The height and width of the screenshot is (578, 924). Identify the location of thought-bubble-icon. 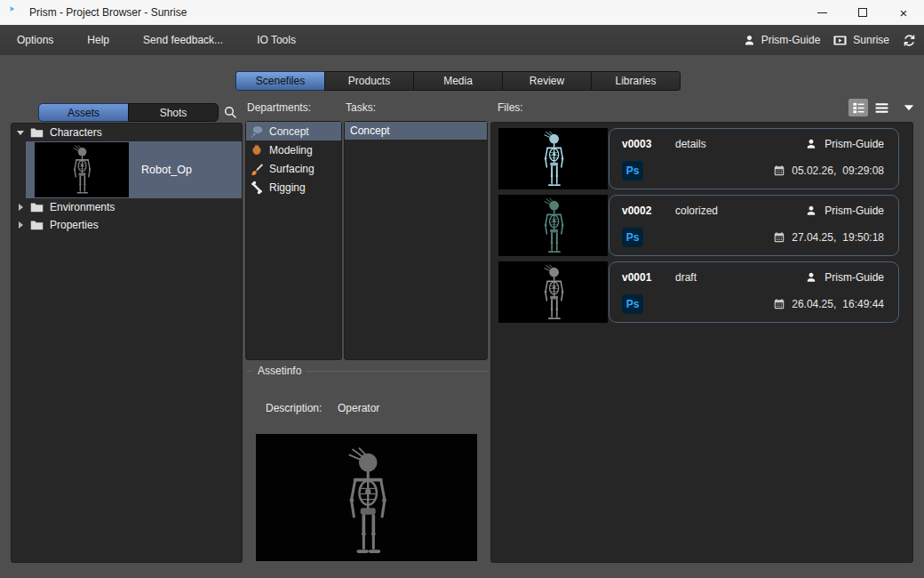
(257, 132).